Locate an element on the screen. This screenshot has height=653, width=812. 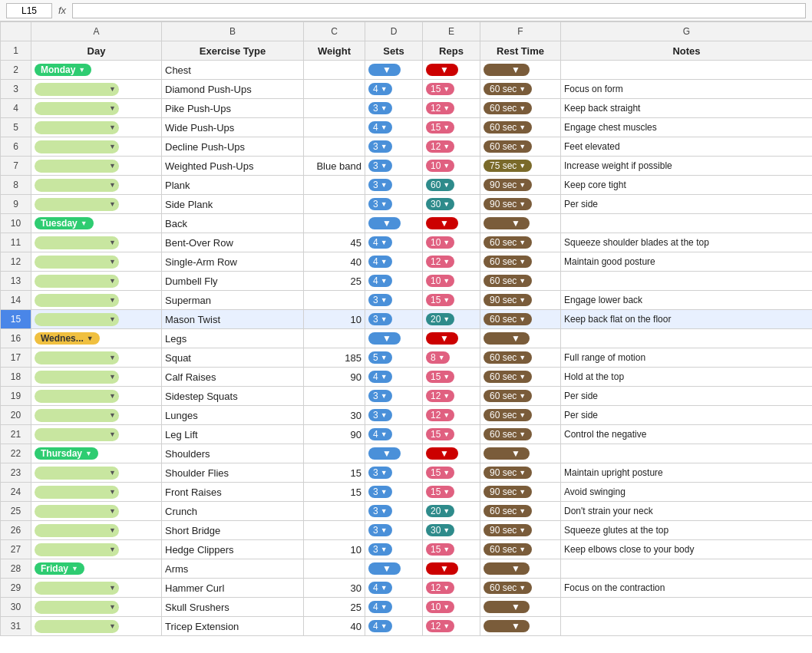
weight-cell: 25 is located at coordinates (335, 281).